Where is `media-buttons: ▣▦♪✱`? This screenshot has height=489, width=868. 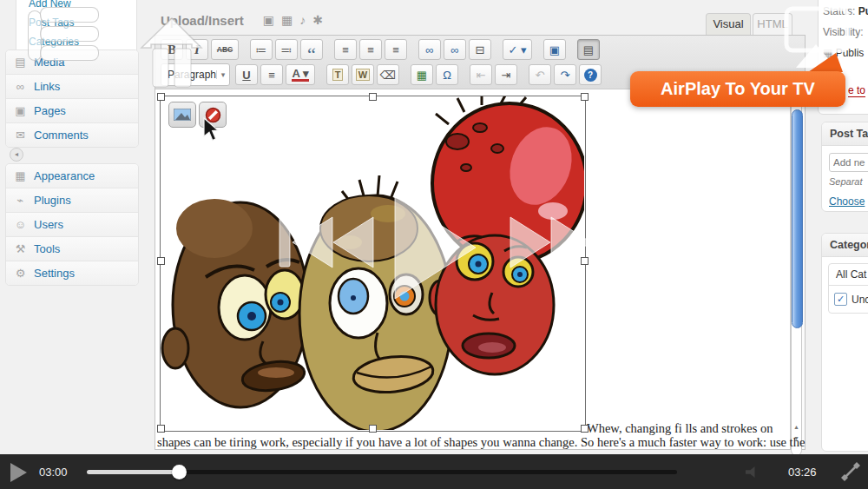
media-buttons: ▣▦♪✱ is located at coordinates (290, 20).